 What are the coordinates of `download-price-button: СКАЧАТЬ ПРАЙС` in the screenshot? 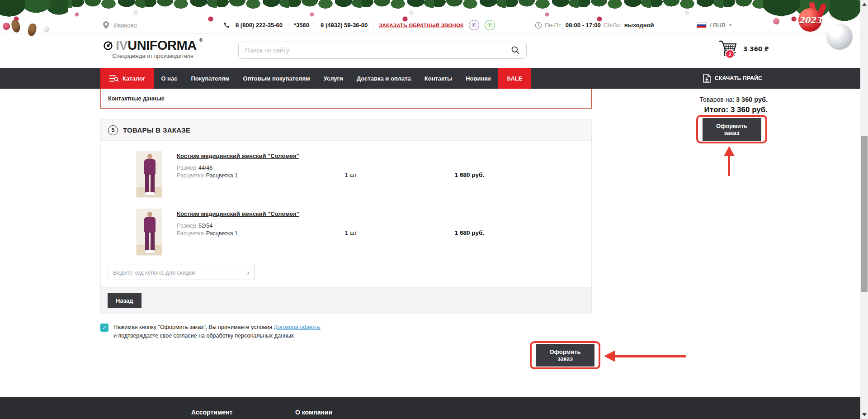 It's located at (732, 78).